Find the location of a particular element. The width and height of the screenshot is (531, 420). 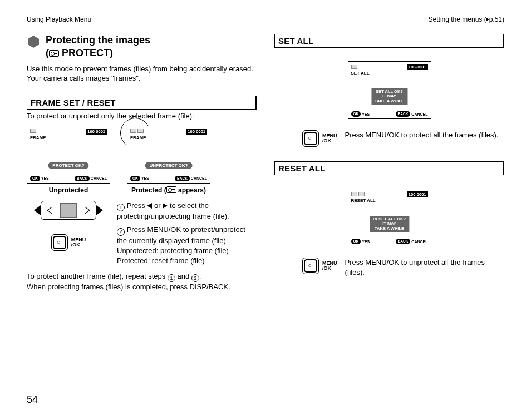

dpad-icon is located at coordinates (68, 210).